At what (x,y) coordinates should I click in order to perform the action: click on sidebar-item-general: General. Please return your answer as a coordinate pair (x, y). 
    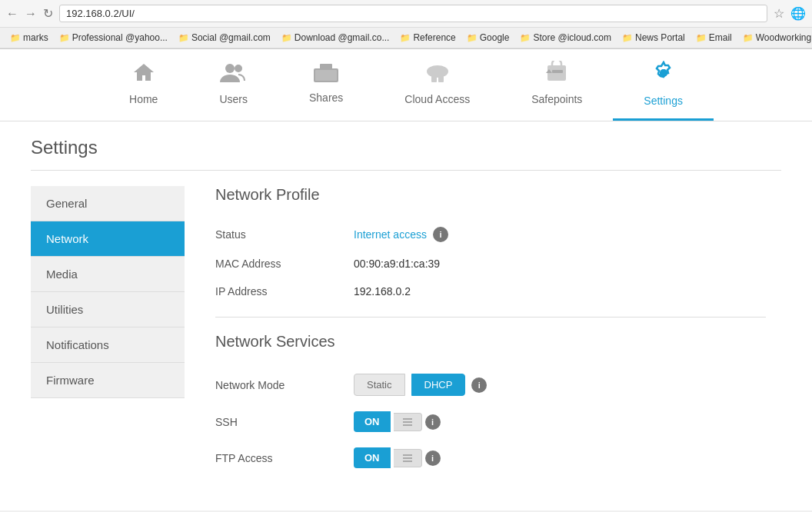
    Looking at the image, I should click on (108, 204).